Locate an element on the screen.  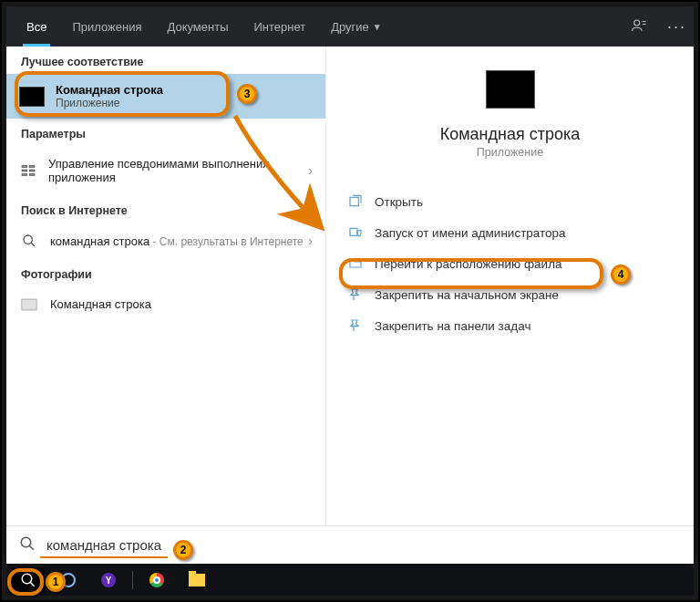
section-settings: Параметры is located at coordinates (166, 132).